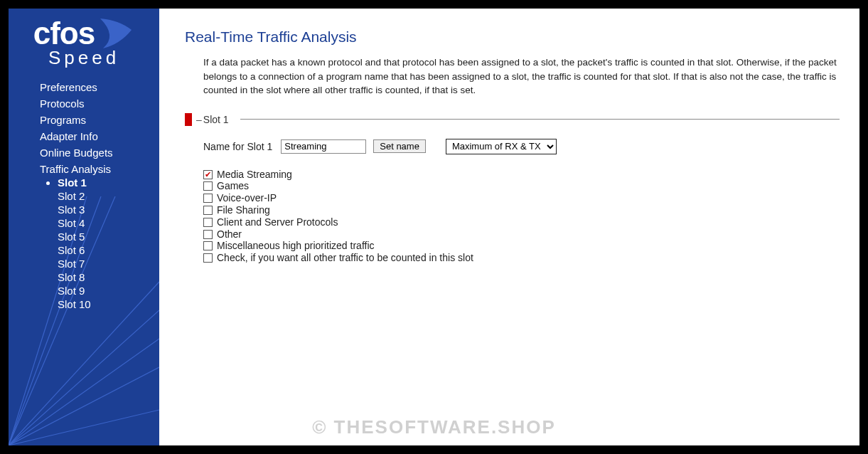  Describe the element at coordinates (501, 147) in the screenshot. I see `slot-mode-select: Maximum of RX & TX` at that location.